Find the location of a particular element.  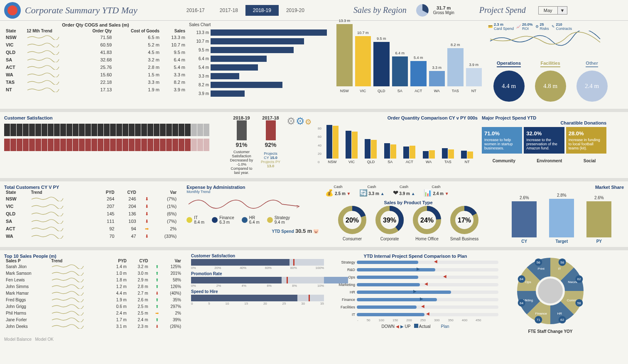

donut-chart: 17%Small Business is located at coordinates (464, 223).